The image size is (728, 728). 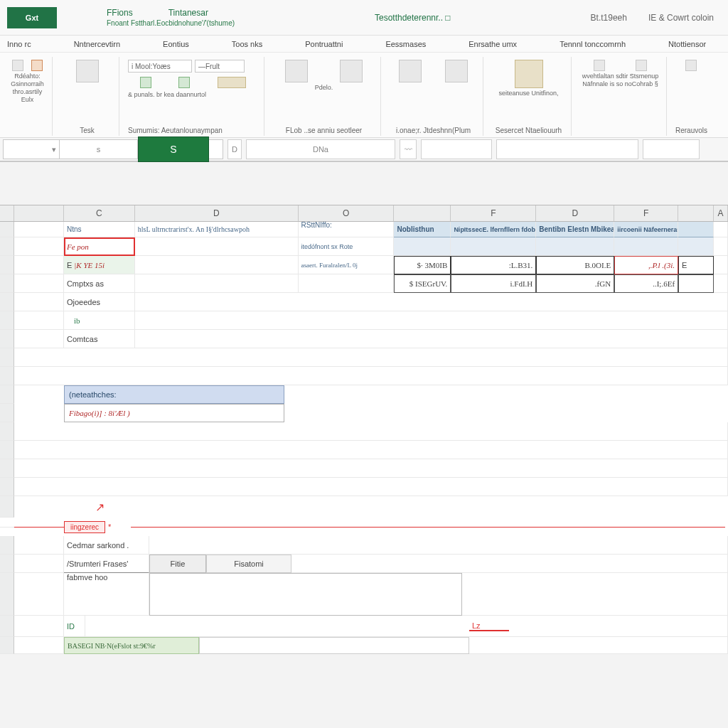 I want to click on formula-ext2, so click(x=567, y=149).